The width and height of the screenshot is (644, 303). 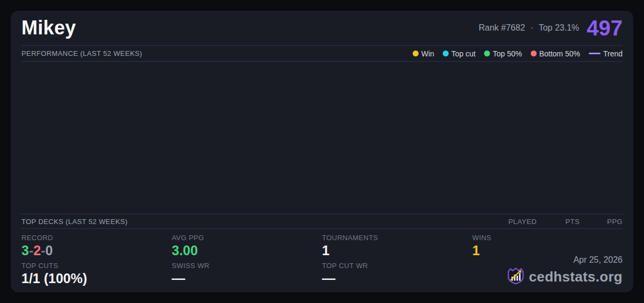 What do you see at coordinates (82, 54) in the screenshot?
I see `performance-section-title: PERFORMANCE (LAST 52 WEEKS)` at bounding box center [82, 54].